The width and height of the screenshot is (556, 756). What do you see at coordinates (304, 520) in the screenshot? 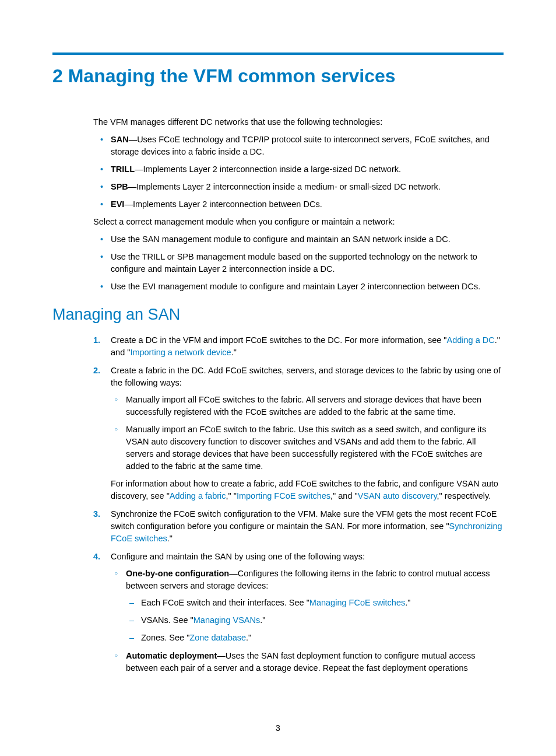
I see `text: Synchronize the FCoE switch configuratio…` at bounding box center [304, 520].